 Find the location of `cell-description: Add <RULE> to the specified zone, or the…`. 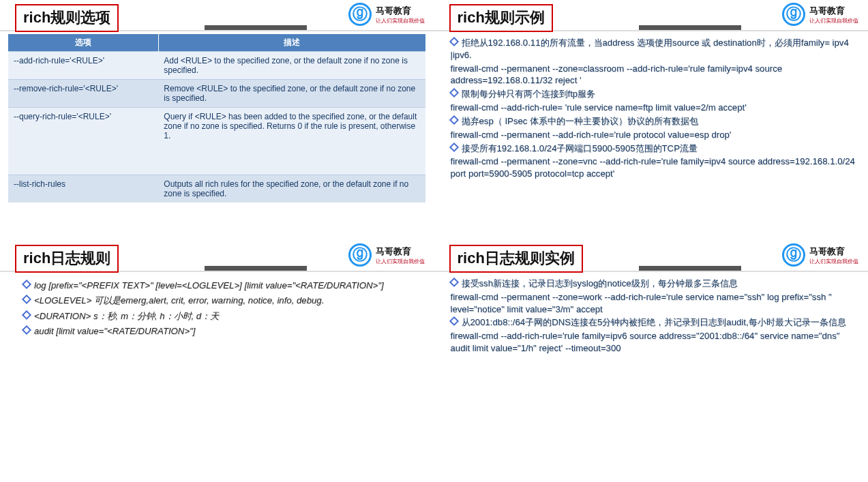

cell-description: Add <RULE> to the specified zone, or the… is located at coordinates (292, 65).